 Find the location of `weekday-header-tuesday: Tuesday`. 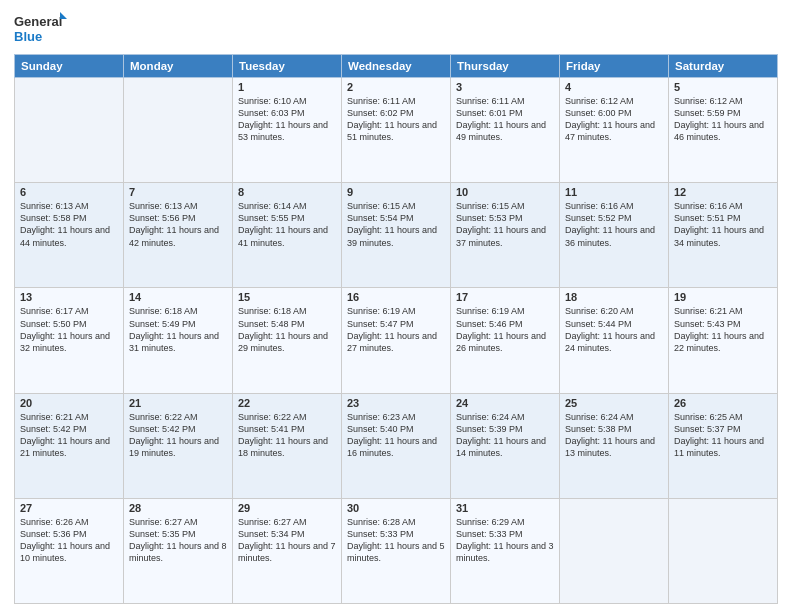

weekday-header-tuesday: Tuesday is located at coordinates (288, 66).